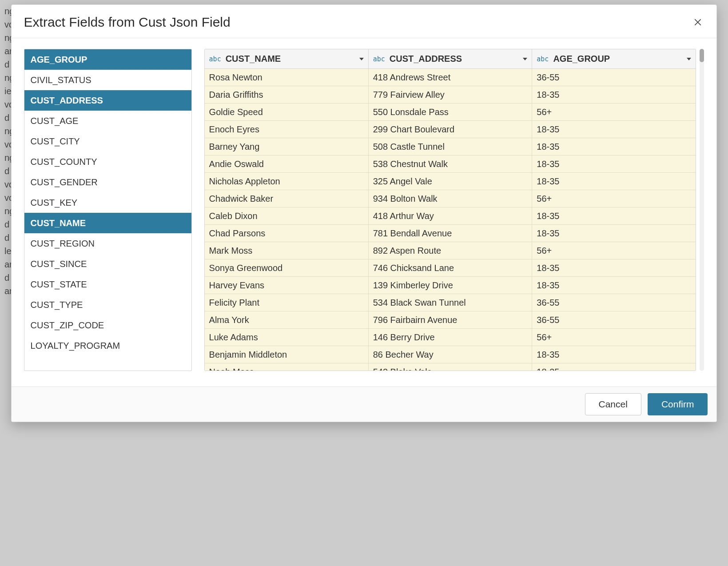 This screenshot has width=728, height=566. I want to click on table-cell: 538 Chestnut Walk, so click(450, 164).